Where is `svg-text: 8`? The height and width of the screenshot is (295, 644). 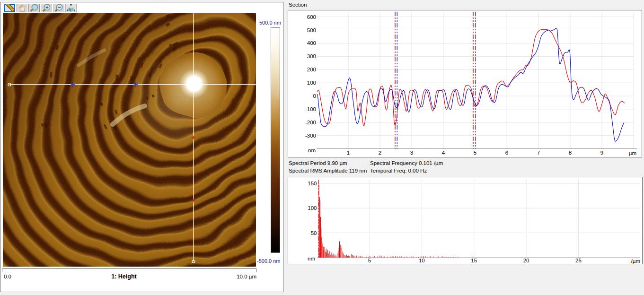
svg-text: 8 is located at coordinates (570, 153).